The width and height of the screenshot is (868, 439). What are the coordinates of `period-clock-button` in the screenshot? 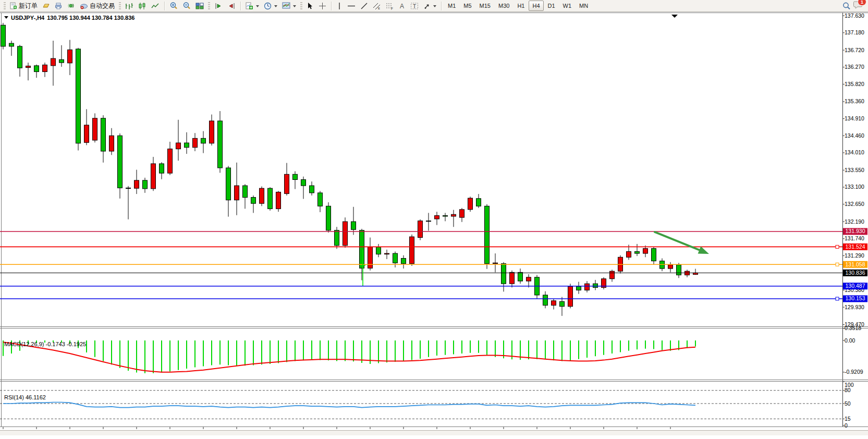 It's located at (271, 6).